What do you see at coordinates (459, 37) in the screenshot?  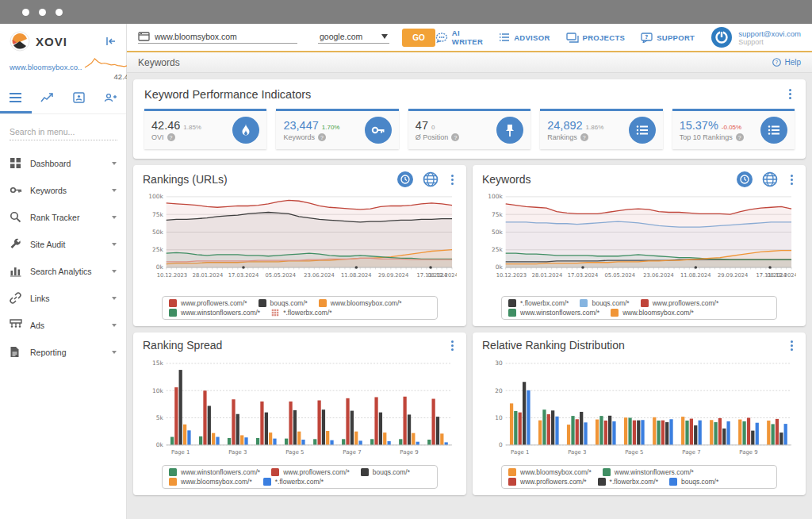 I see `nav-item-ai-writer: AI WRITER` at bounding box center [459, 37].